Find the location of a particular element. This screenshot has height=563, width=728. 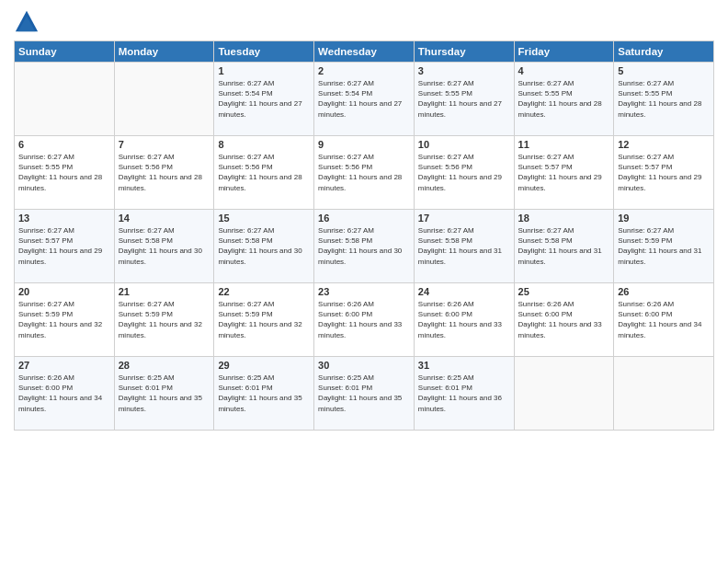

day-cell: 19Sunrise: 6:27 AM Sunset: 5:59 PM Dayli… is located at coordinates (664, 247).